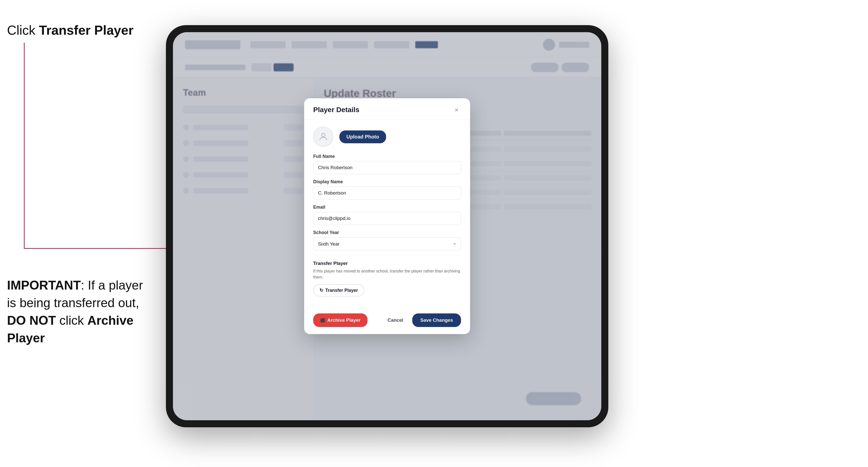  What do you see at coordinates (342, 290) in the screenshot?
I see `transfer-btn-label: Transfer Player` at bounding box center [342, 290].